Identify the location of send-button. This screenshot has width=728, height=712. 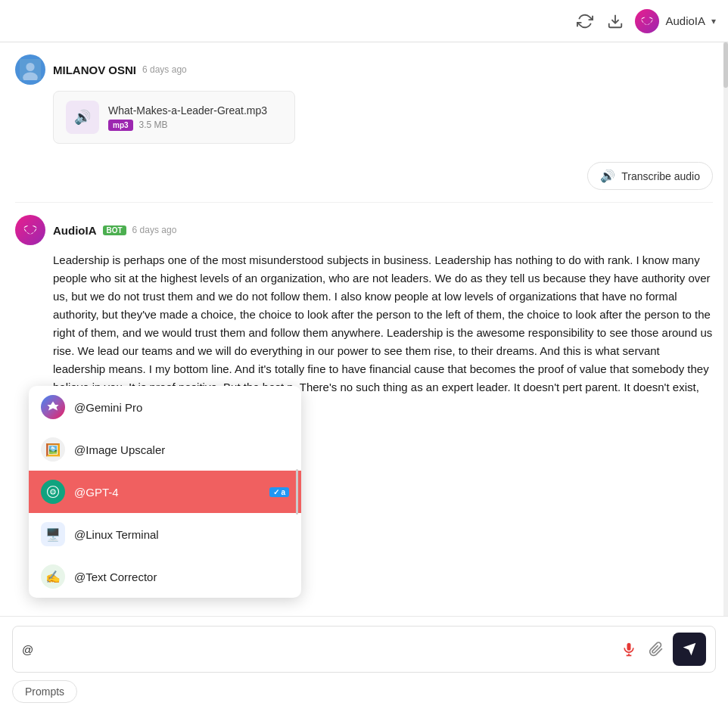
(689, 649).